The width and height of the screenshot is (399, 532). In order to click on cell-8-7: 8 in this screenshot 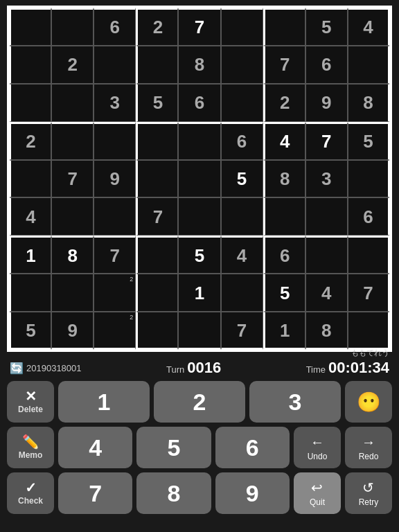, I will do `click(327, 331)`.